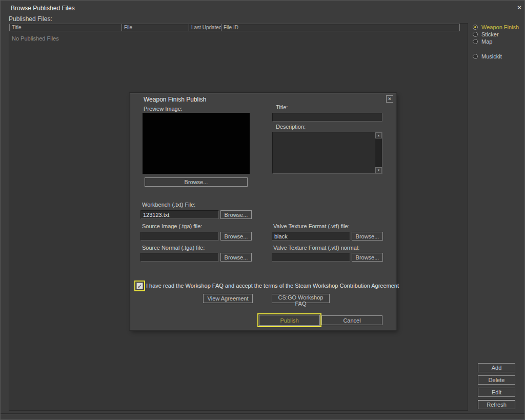 The width and height of the screenshot is (525, 420). Describe the element at coordinates (179, 257) in the screenshot. I see `source-normal-input` at that location.